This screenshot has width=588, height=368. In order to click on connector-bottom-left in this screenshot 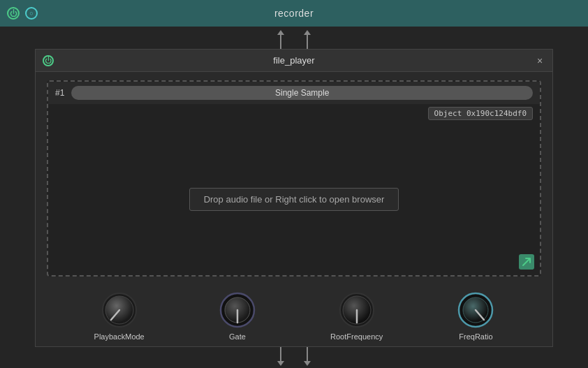, I will do `click(281, 356)`.